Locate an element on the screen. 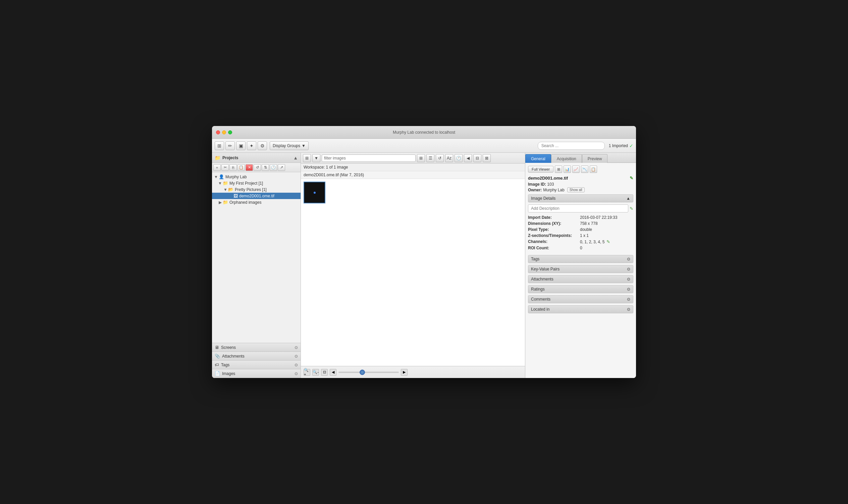 The height and width of the screenshot is (504, 848). pixel-type-value: double is located at coordinates (606, 230).